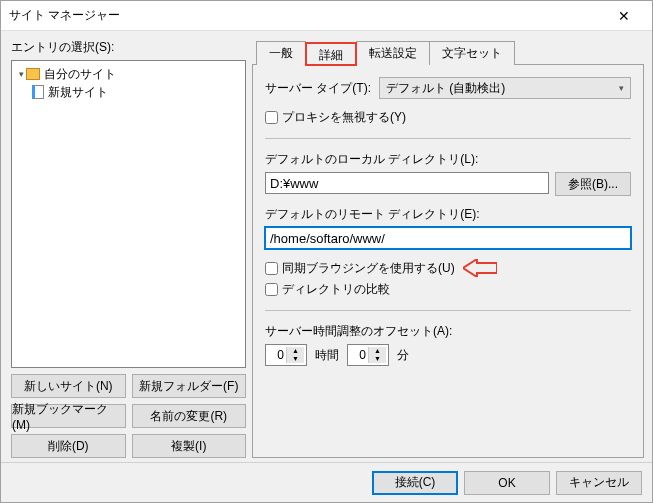 The height and width of the screenshot is (503, 653). I want to click on rename-button: 名前の変更(R), so click(190, 416).